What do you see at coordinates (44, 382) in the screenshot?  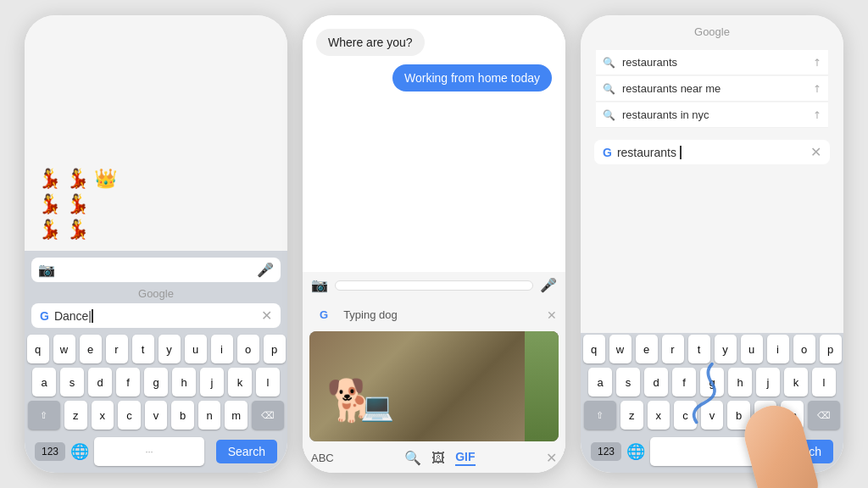 I see `key-a: a` at bounding box center [44, 382].